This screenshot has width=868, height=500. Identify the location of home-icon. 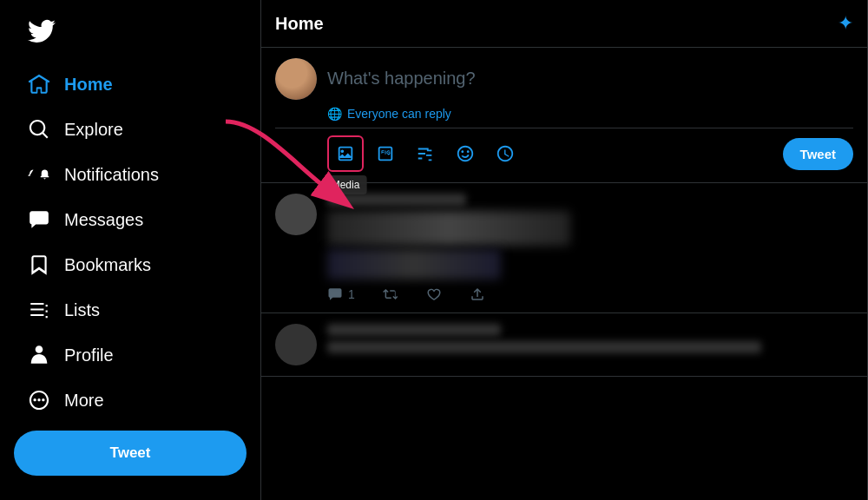
(39, 84).